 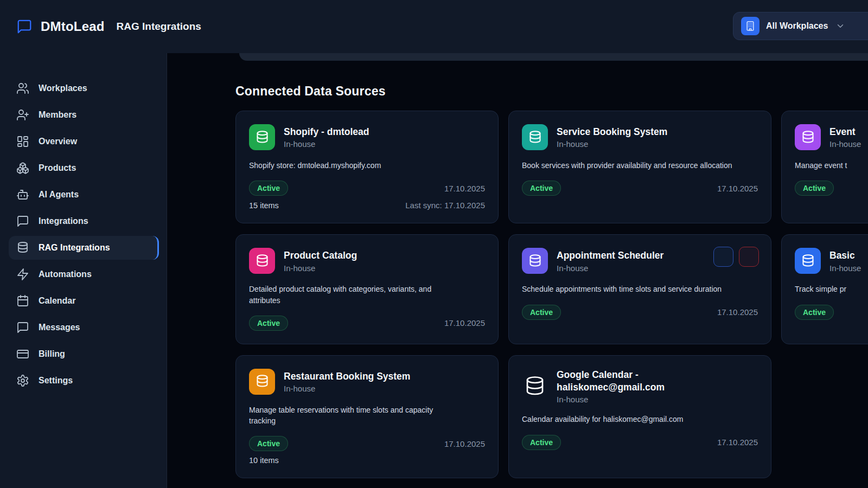 What do you see at coordinates (57, 301) in the screenshot?
I see `sidebar-item-label: Calendar` at bounding box center [57, 301].